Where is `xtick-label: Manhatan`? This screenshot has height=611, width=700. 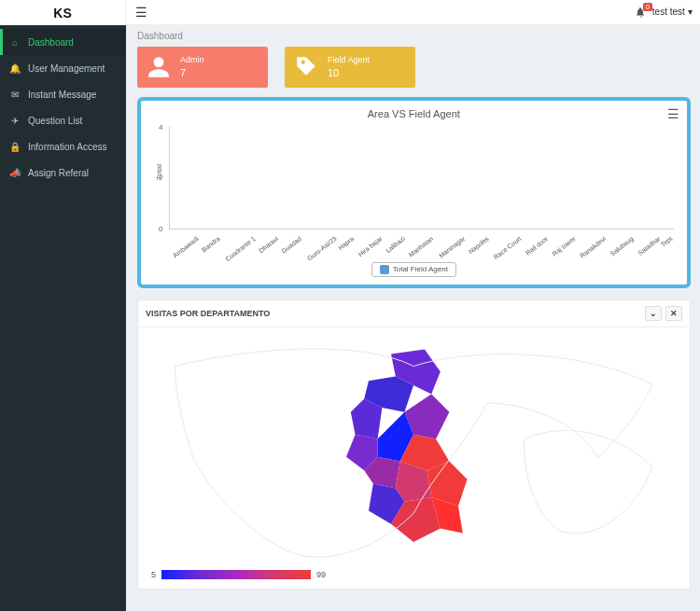 xtick-label: Manhatan is located at coordinates (422, 246).